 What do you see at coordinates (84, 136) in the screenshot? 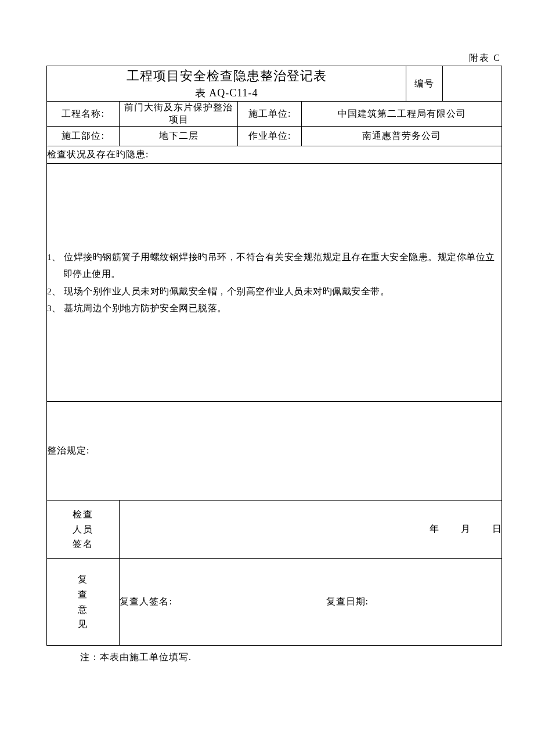
I see `section-label: 施工部位:` at bounding box center [84, 136].